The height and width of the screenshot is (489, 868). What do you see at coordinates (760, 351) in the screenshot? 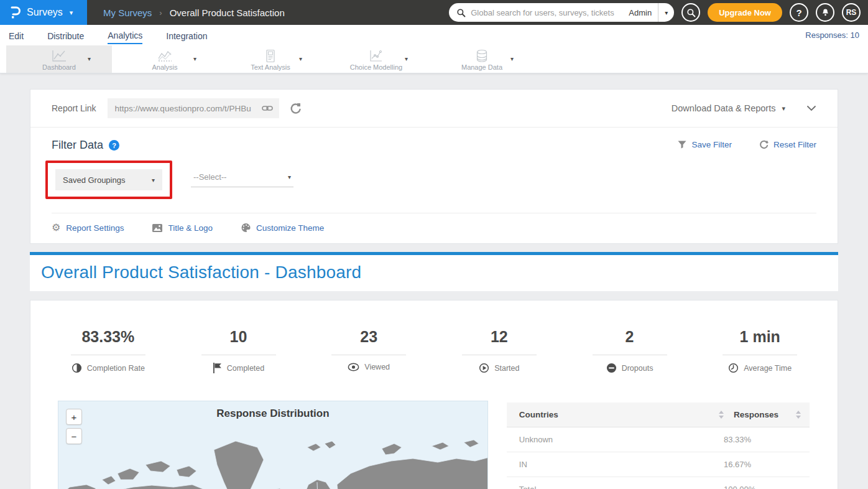
I see `stat-average-time: 1 min Average Time` at bounding box center [760, 351].